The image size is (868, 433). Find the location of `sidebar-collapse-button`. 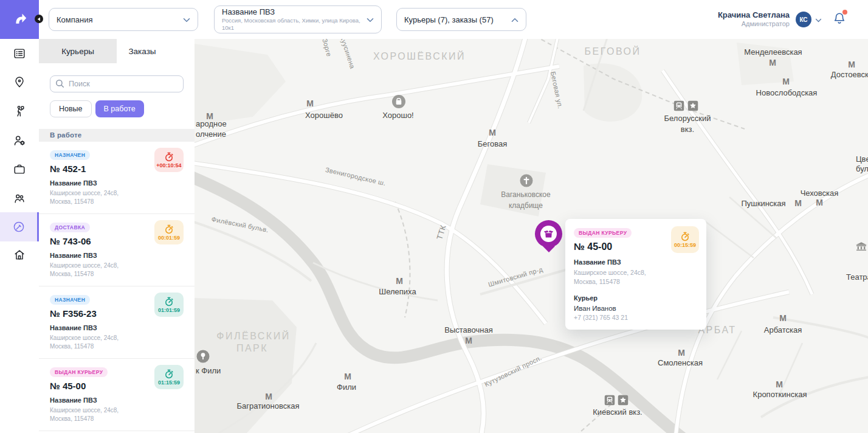

sidebar-collapse-button is located at coordinates (39, 19).